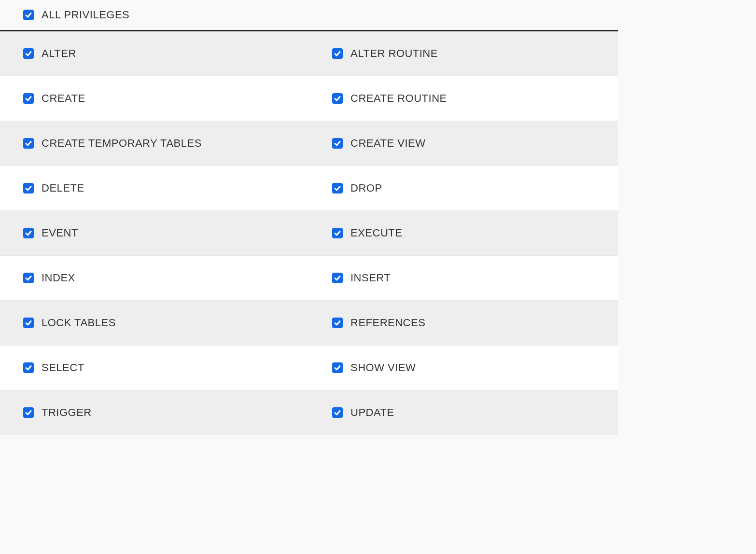 This screenshot has width=756, height=554. Describe the element at coordinates (60, 233) in the screenshot. I see `privilege-label: EVENT` at that location.